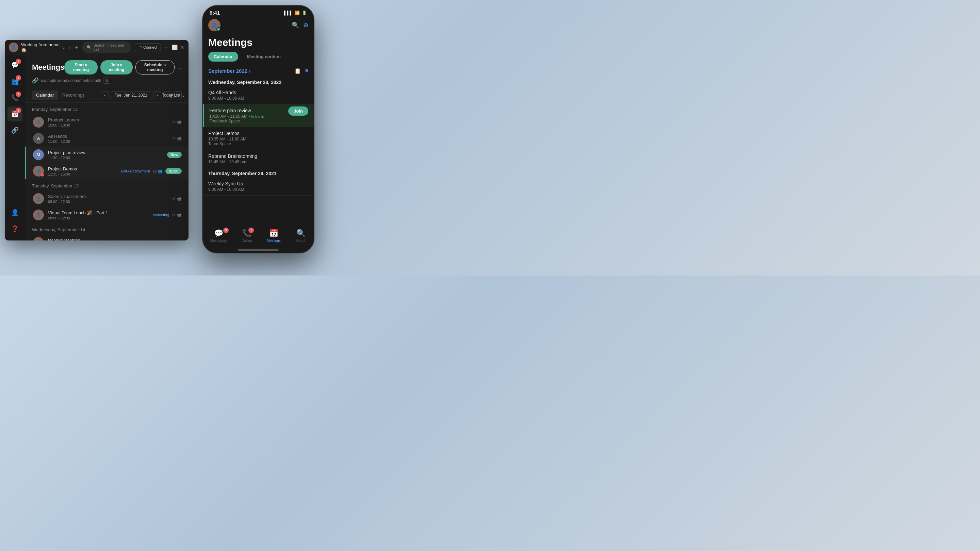 Image resolution: width=980 pixels, height=551 pixels. What do you see at coordinates (81, 67) in the screenshot?
I see `start-meeting-button: Start a meeting` at bounding box center [81, 67].